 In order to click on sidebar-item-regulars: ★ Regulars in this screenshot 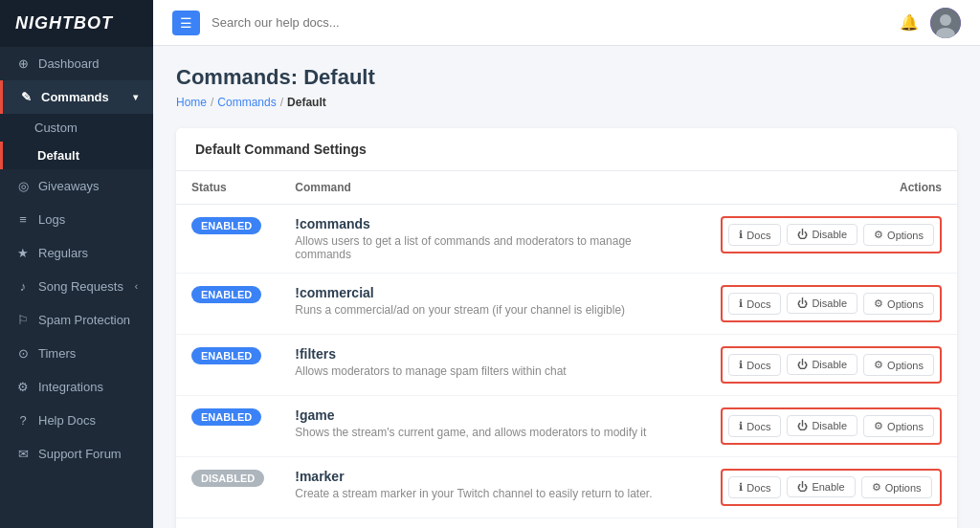, I will do `click(77, 253)`.